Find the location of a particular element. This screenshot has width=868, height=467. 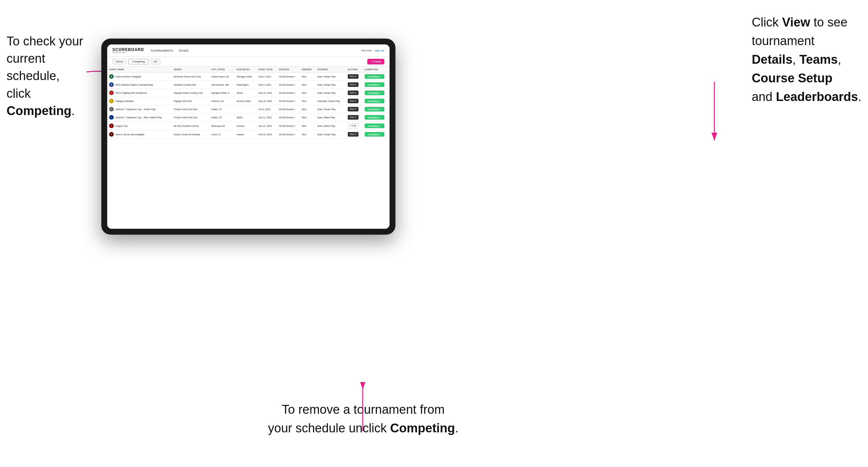

filter-bar: Home Competing All + Create is located at coordinates (248, 62).